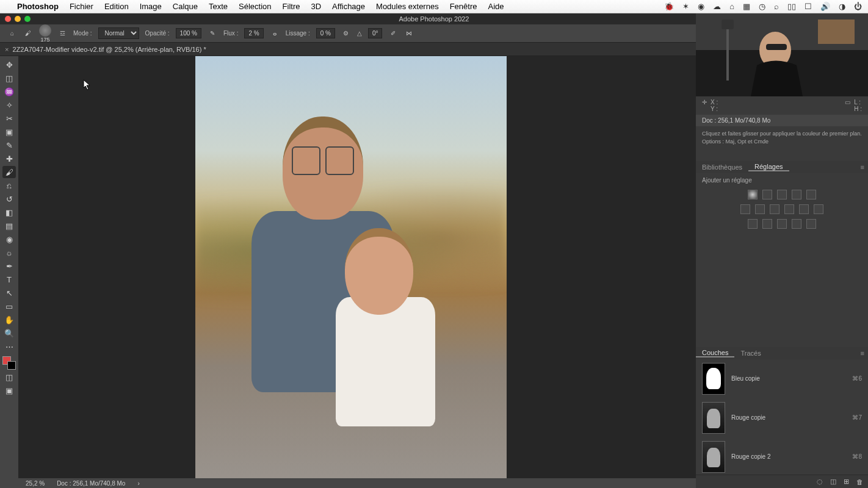 This screenshot has height=488, width=868. What do you see at coordinates (811, 195) in the screenshot?
I see `vibrance-icon` at bounding box center [811, 195].